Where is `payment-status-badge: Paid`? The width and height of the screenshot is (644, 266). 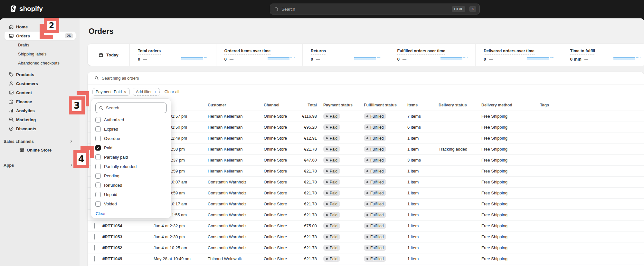
payment-status-badge: Paid is located at coordinates (332, 127).